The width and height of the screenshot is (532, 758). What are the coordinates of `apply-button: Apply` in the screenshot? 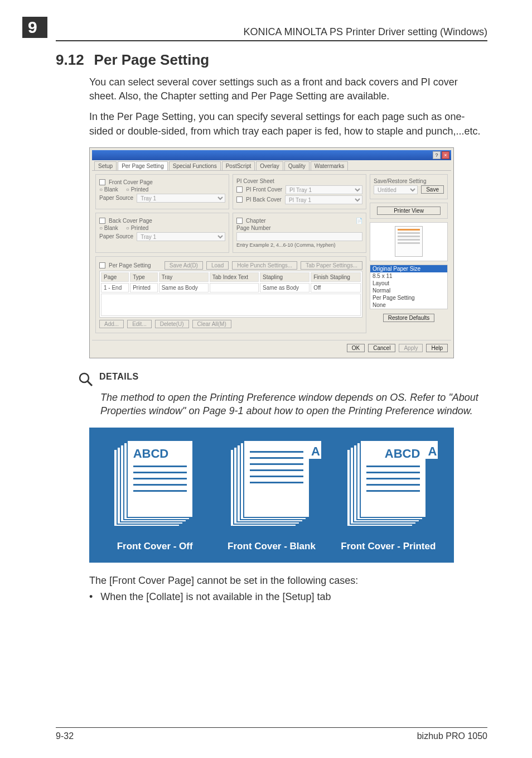 It's located at (410, 348).